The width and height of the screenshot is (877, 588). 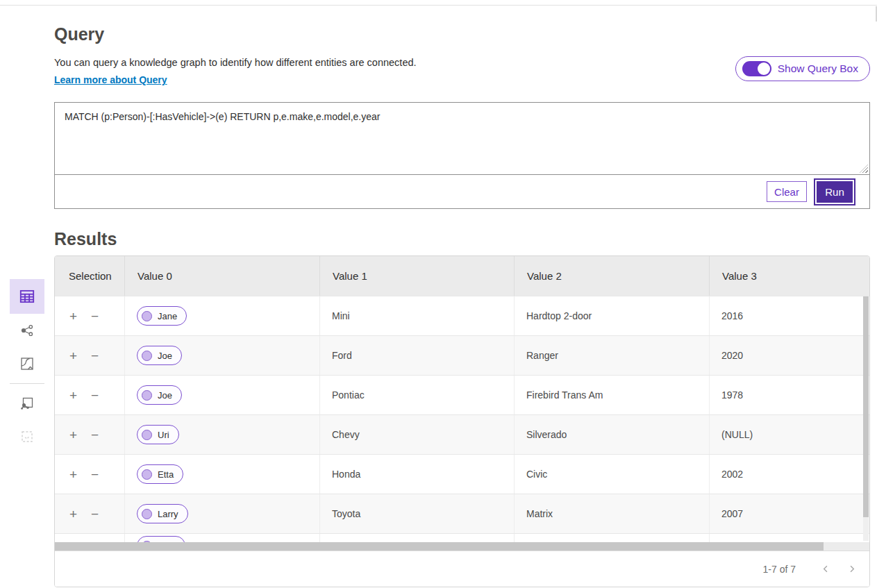 What do you see at coordinates (417, 316) in the screenshot?
I see `value-cell: Mini` at bounding box center [417, 316].